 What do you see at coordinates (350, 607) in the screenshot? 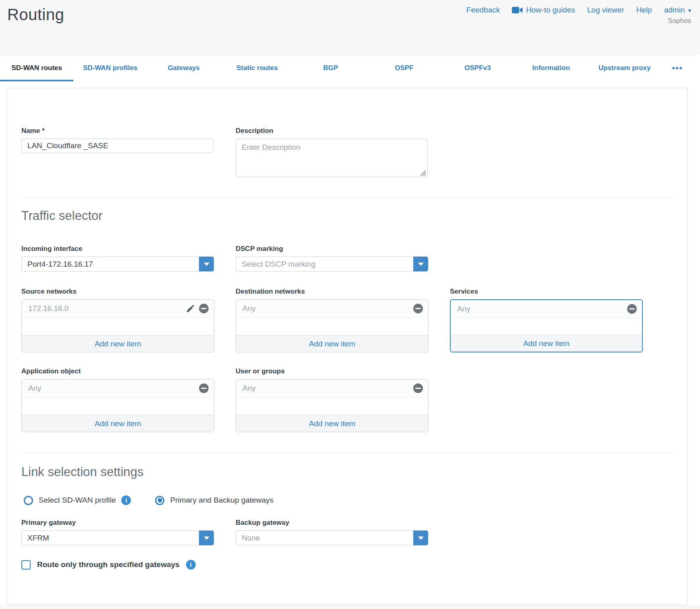
I see `page-bottom-strip` at bounding box center [350, 607].